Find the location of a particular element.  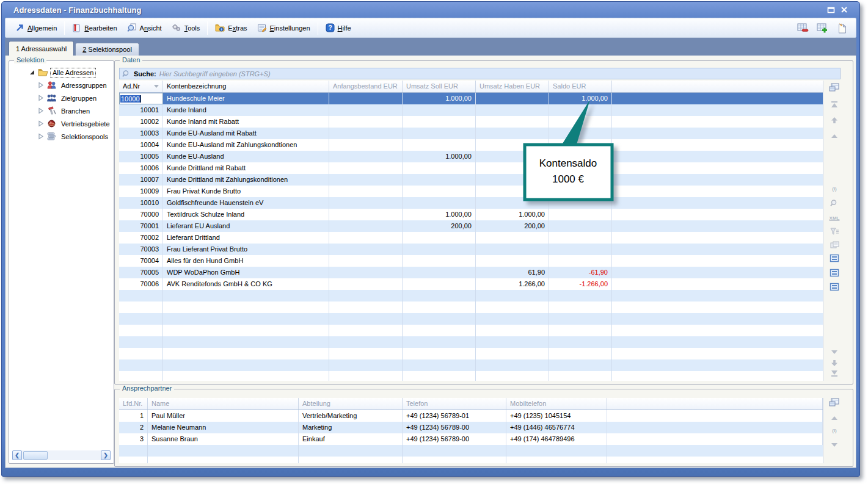

tree-item-alle-adressen: Alle Adressen is located at coordinates (61, 72).